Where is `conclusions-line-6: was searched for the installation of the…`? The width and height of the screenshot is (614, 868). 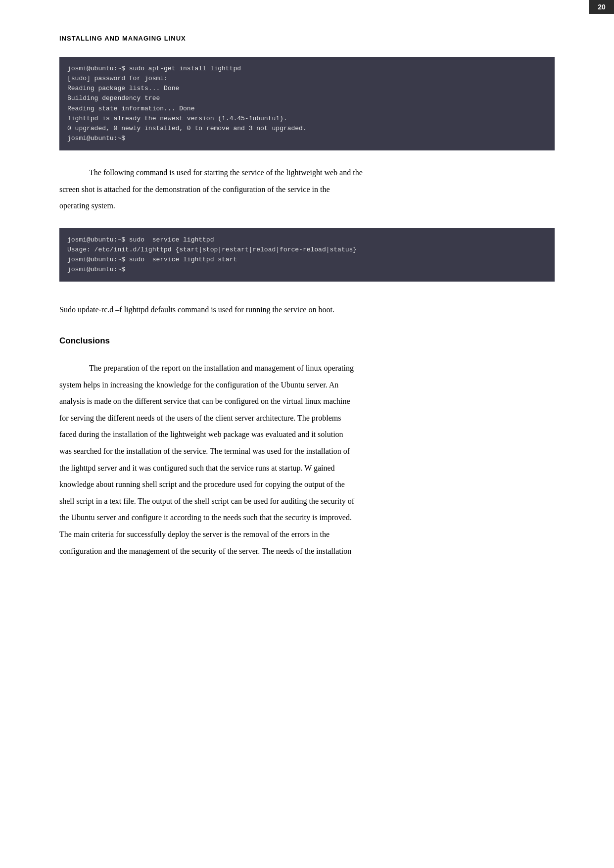
conclusions-line-6: was searched for the installation of the… is located at coordinates (307, 451).